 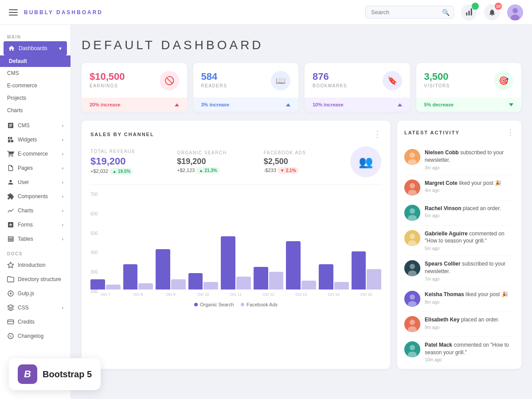 What do you see at coordinates (35, 182) in the screenshot?
I see `sidebar-item-user: User ›` at bounding box center [35, 182].